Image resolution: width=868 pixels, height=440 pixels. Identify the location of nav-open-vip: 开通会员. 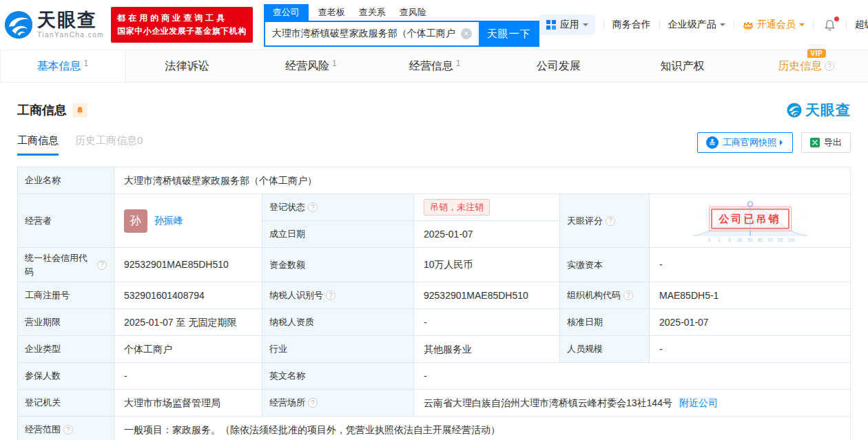
(774, 25).